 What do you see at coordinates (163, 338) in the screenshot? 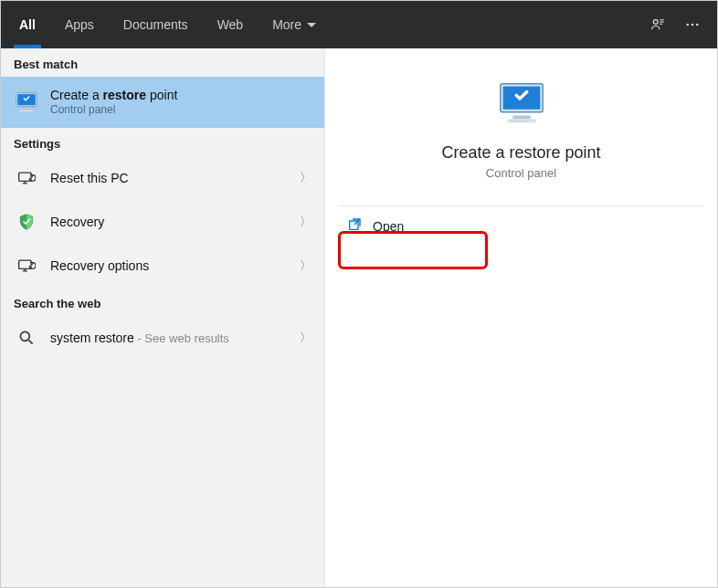
I see `result-web-search: system restore - See web results 〉` at bounding box center [163, 338].